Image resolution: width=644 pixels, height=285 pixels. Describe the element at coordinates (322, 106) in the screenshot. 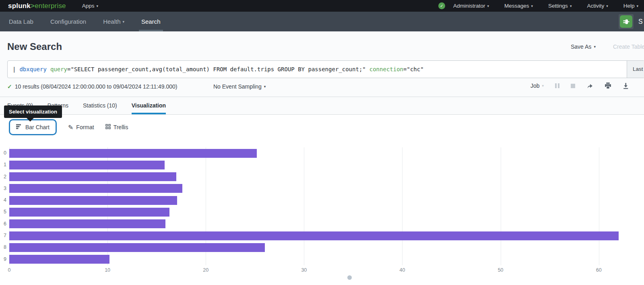

I see `result-tabs: Events (0) Patterns Statistics (10) Visu…` at that location.